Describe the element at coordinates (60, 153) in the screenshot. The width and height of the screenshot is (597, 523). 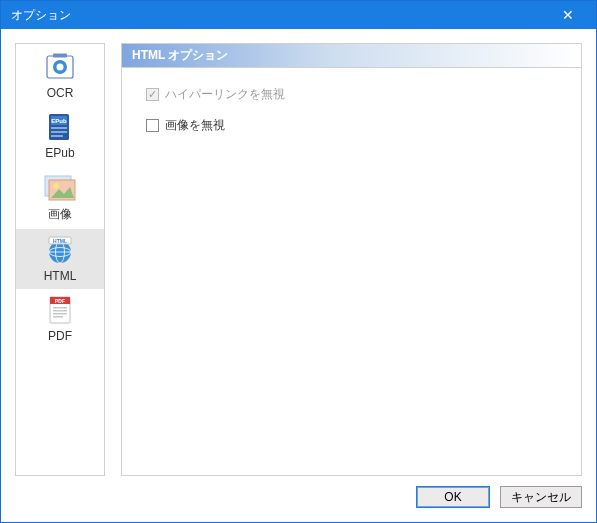
I see `sidebar-item-label: EPub` at that location.